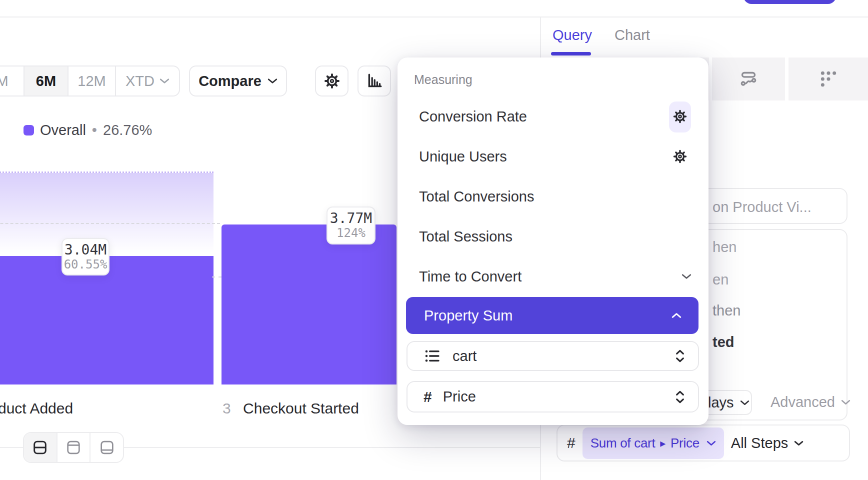  I want to click on legend-swatch, so click(29, 130).